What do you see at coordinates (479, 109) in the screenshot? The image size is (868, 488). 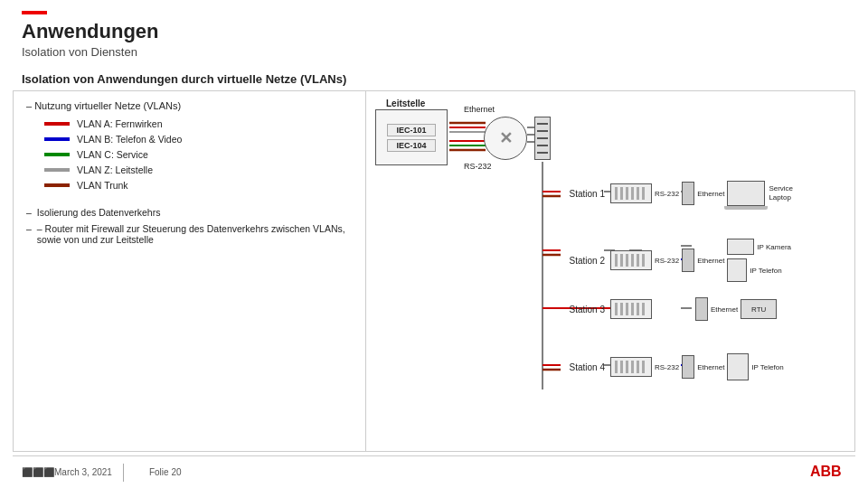 I see `ethernet-top-label: Ethernet` at bounding box center [479, 109].